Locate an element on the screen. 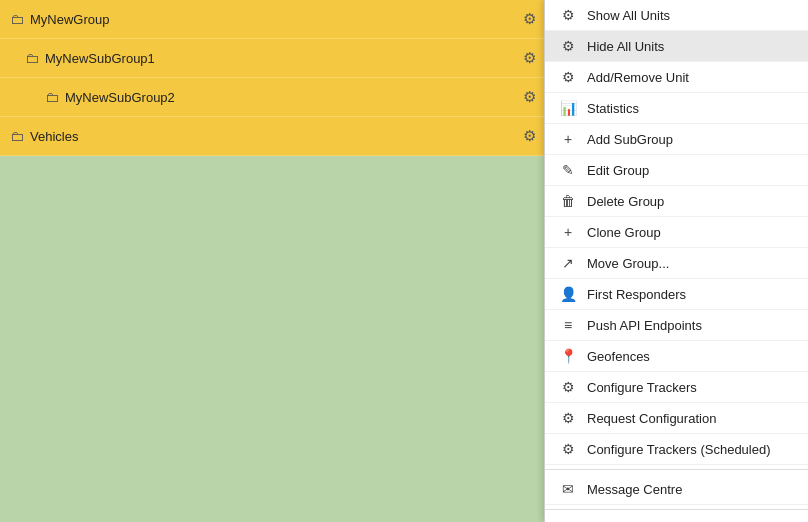  person-icon: 👤 is located at coordinates (568, 294).